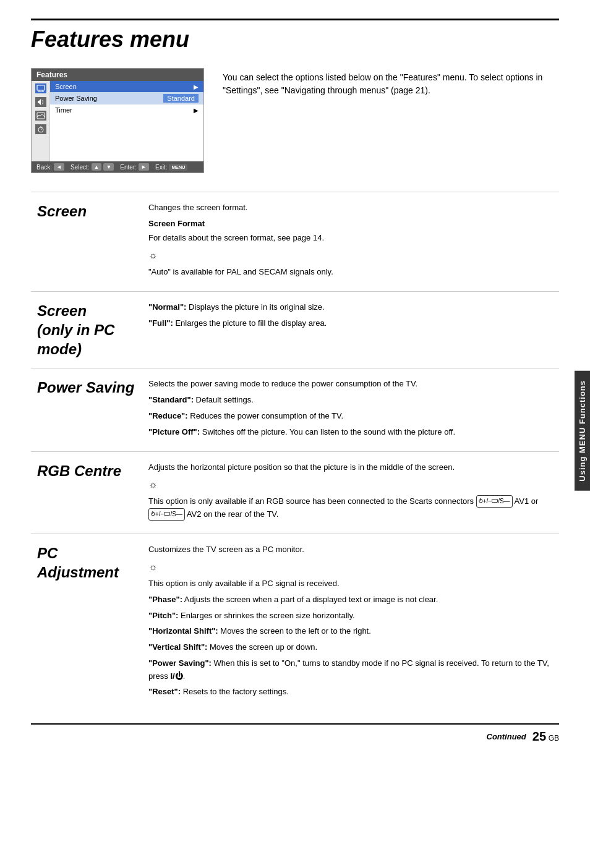 The image size is (590, 868). Describe the element at coordinates (351, 410) in the screenshot. I see `desc-power-saving: Selects the power saving mode to reduce …` at that location.